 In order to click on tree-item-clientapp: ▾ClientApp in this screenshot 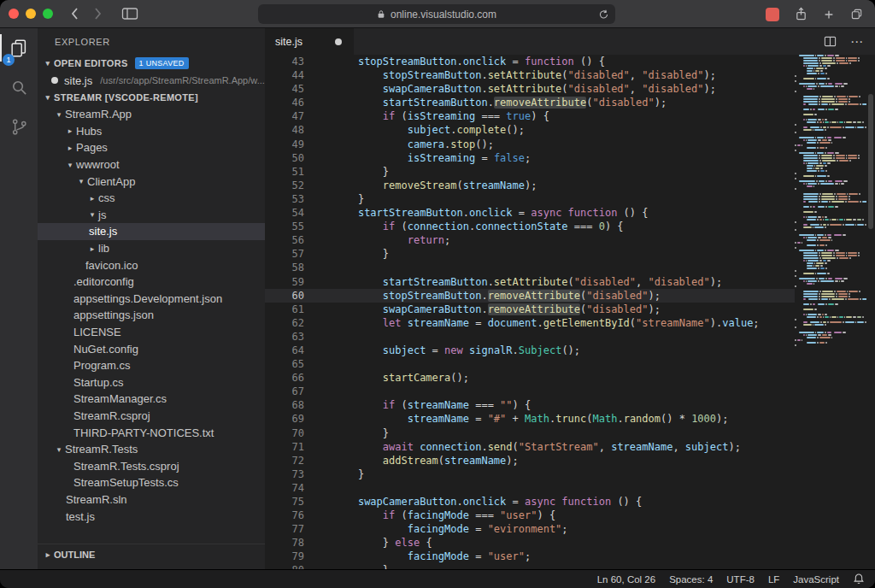, I will do `click(151, 181)`.